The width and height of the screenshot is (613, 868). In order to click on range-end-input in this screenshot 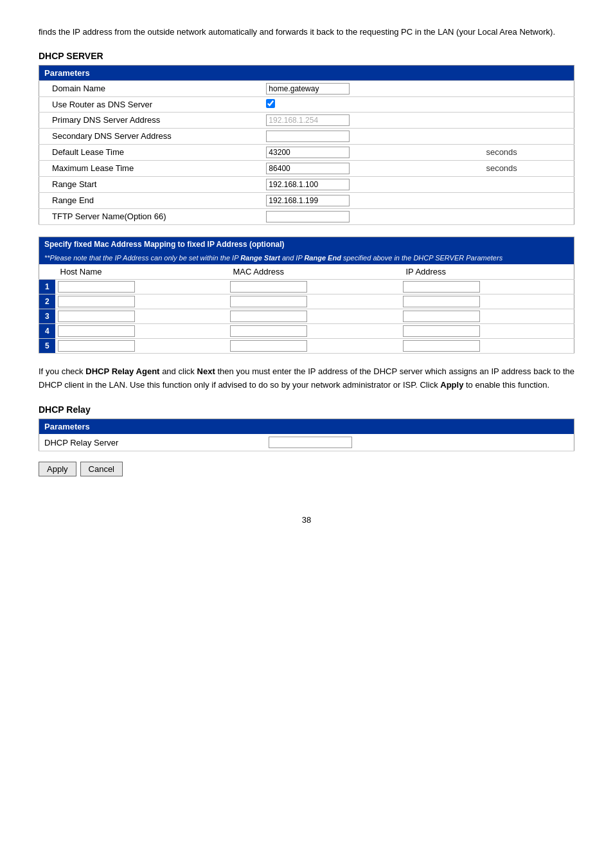, I will do `click(308, 201)`.